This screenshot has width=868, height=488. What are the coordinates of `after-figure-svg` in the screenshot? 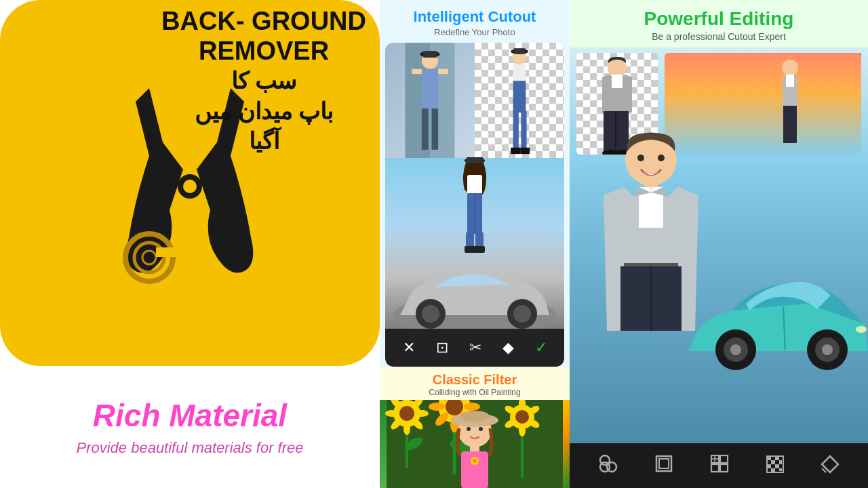 It's located at (519, 100).